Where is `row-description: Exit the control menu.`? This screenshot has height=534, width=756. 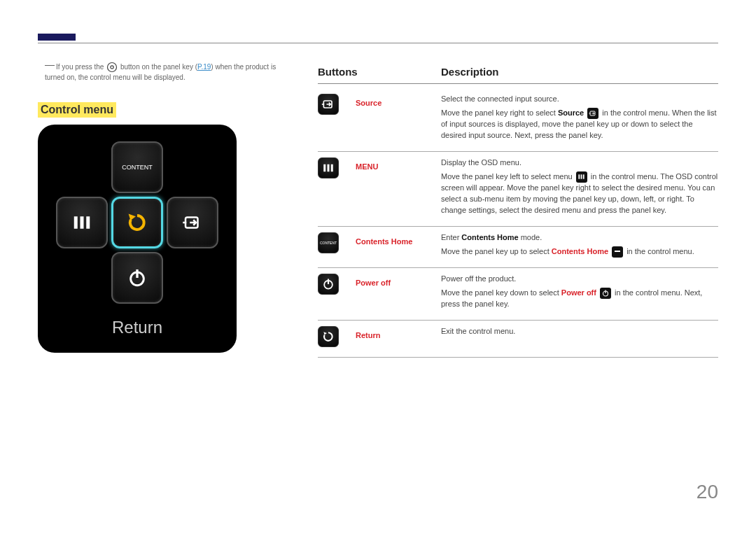
row-description: Exit the control menu. is located at coordinates (580, 337).